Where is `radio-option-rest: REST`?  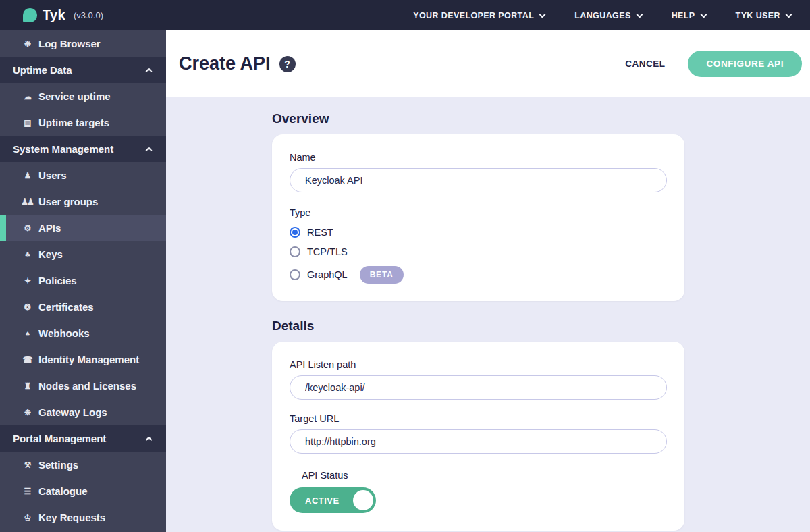
radio-option-rest: REST is located at coordinates (478, 232).